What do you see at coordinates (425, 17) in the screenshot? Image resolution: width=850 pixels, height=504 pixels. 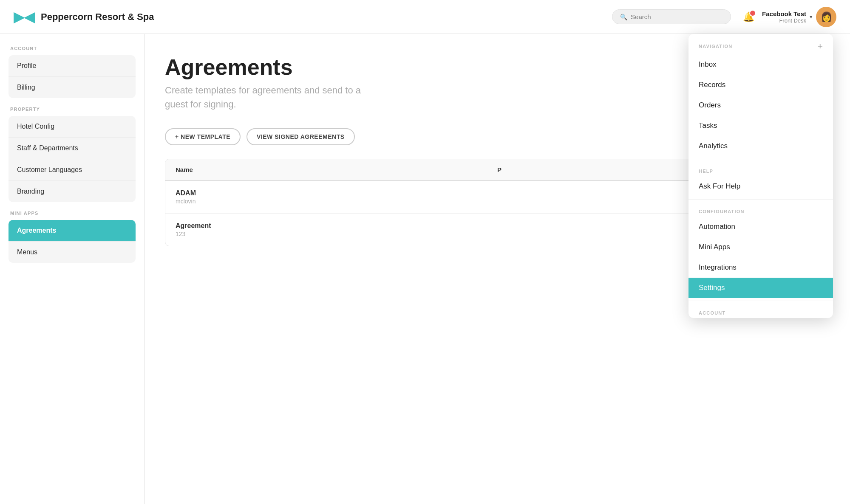 I see `app-header: ▶◀ Peppercorn Resort & Spa 🔍 🔔 Facebook …` at bounding box center [425, 17].